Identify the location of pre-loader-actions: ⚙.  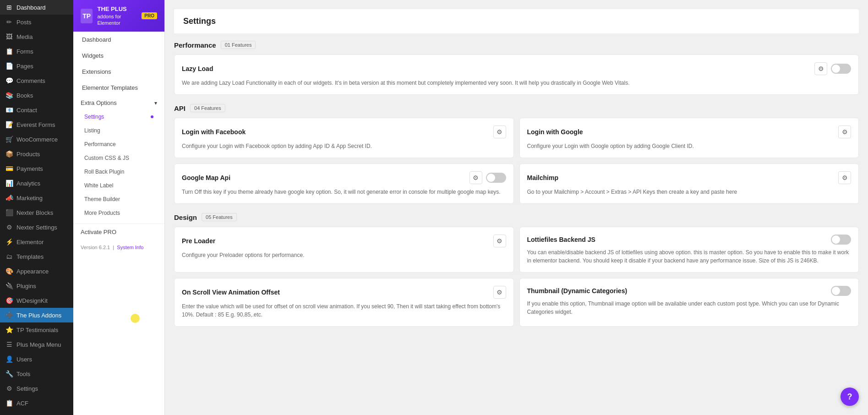
(500, 241).